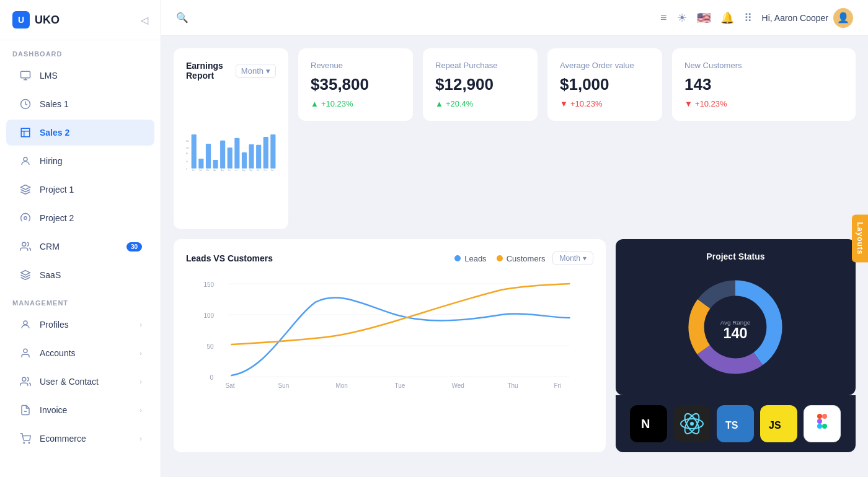 The height and width of the screenshot is (477, 868). I want to click on lms-icon, so click(25, 76).